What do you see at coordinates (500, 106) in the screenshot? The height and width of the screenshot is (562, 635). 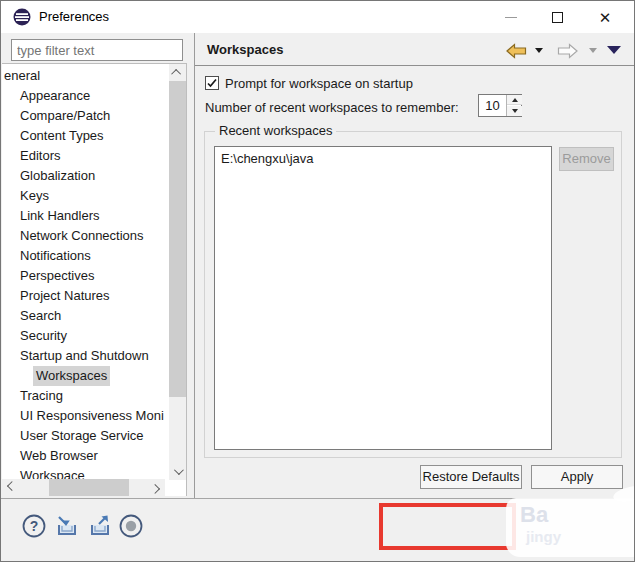 I see `recent-count-spinner: 10` at bounding box center [500, 106].